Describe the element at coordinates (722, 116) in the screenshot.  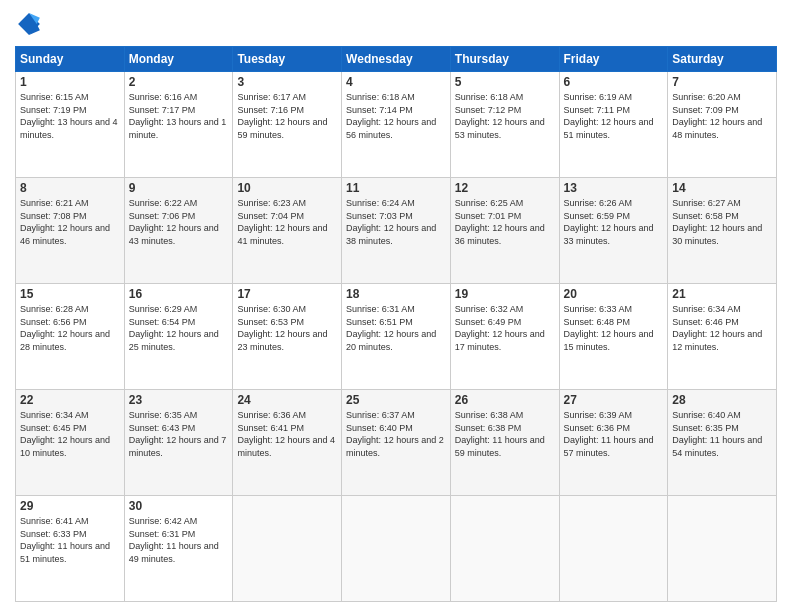
I see `day-detail: Sunrise: 6:20 AMSunset: 7:09 PMDaylight:…` at that location.